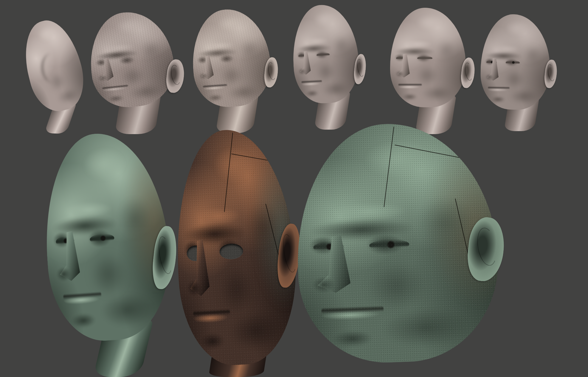 The height and width of the screenshot is (377, 588). What do you see at coordinates (328, 67) in the screenshot?
I see `sculpt-stage-4-smoothed-head` at bounding box center [328, 67].